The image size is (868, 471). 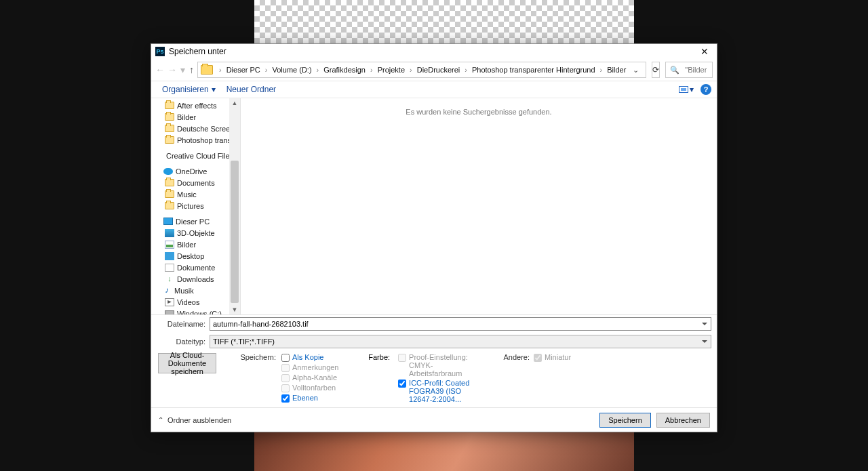 I want to click on crumb: Dieser PC, so click(x=243, y=70).